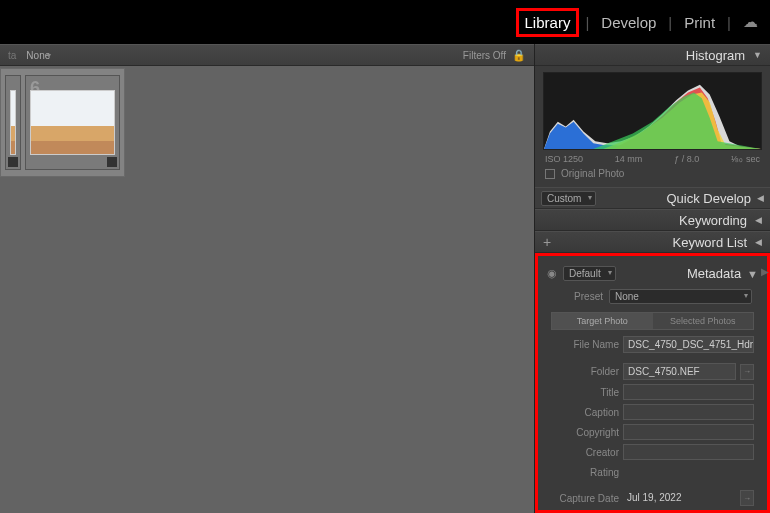 The image size is (770, 513). I want to click on tab-print: Print, so click(700, 22).